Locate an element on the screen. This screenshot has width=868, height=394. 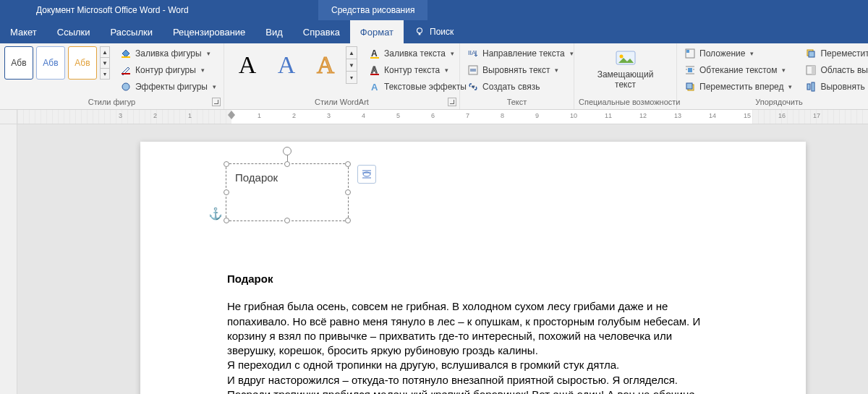
group-label-text: Текст is located at coordinates (516, 102).